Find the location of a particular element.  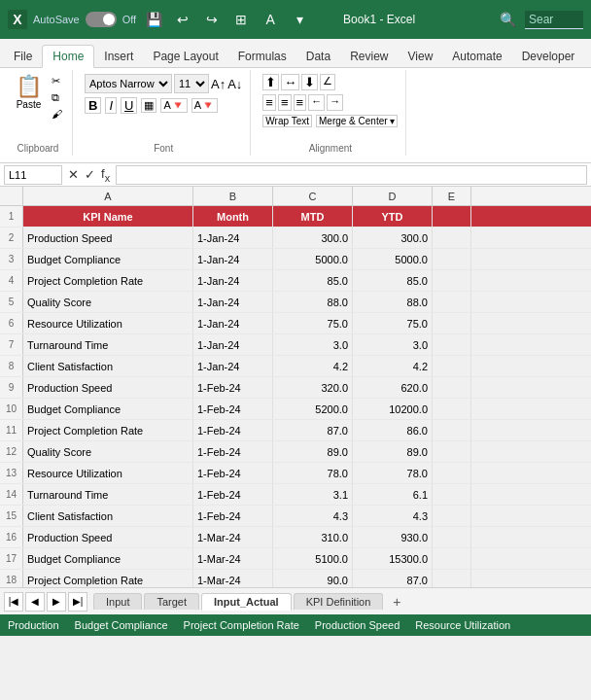

cell-a-12: Quality Score is located at coordinates (109, 451).